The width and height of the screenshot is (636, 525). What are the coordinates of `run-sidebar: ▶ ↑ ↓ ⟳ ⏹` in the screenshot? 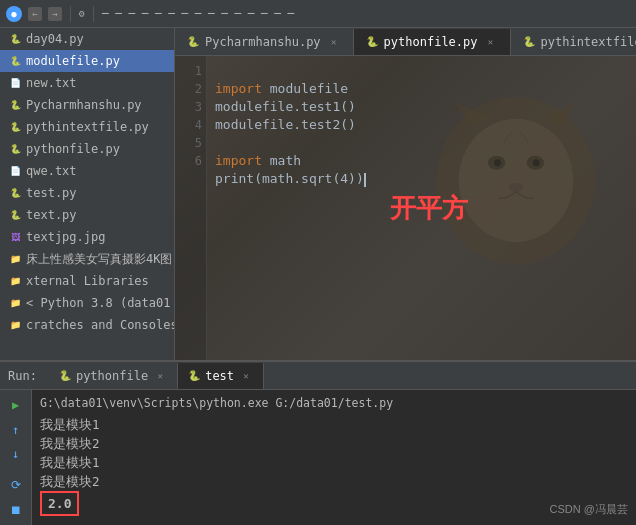 It's located at (16, 458).